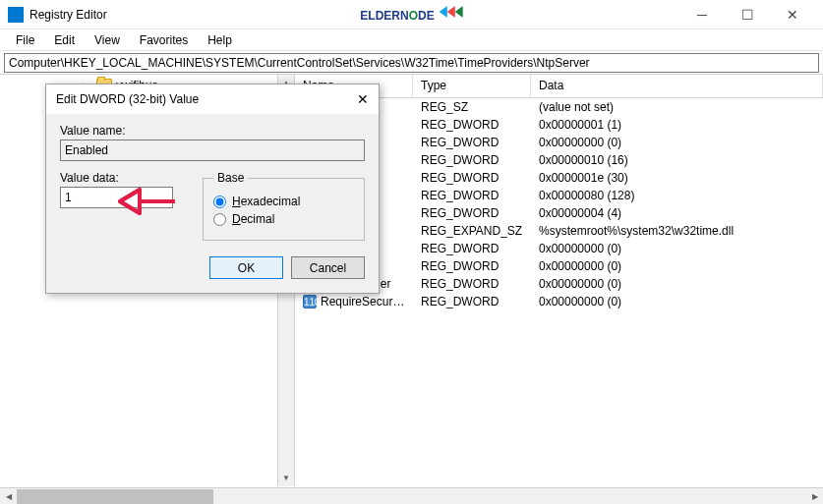 Image resolution: width=823 pixels, height=504 pixels. What do you see at coordinates (283, 206) in the screenshot?
I see `base-fieldset: Base Hexadecimal Decimal` at bounding box center [283, 206].